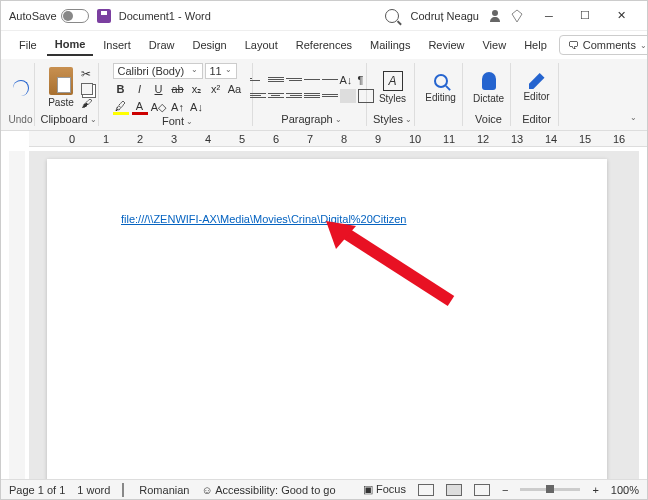 Image resolution: width=648 pixels, height=500 pixels. I want to click on styles-button: A Styles, so click(392, 88).